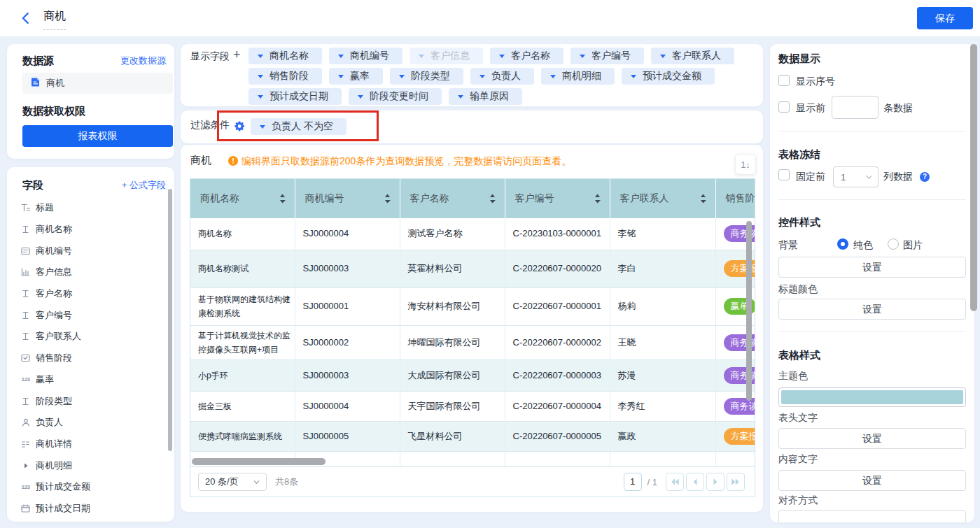 This screenshot has height=528, width=980. What do you see at coordinates (55, 20) in the screenshot?
I see `page-title: 商机` at bounding box center [55, 20].